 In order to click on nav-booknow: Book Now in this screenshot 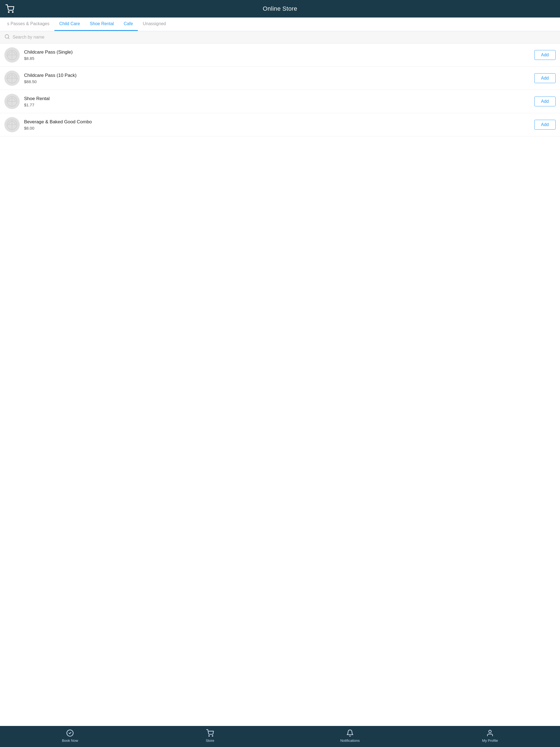, I will do `click(70, 736)`.